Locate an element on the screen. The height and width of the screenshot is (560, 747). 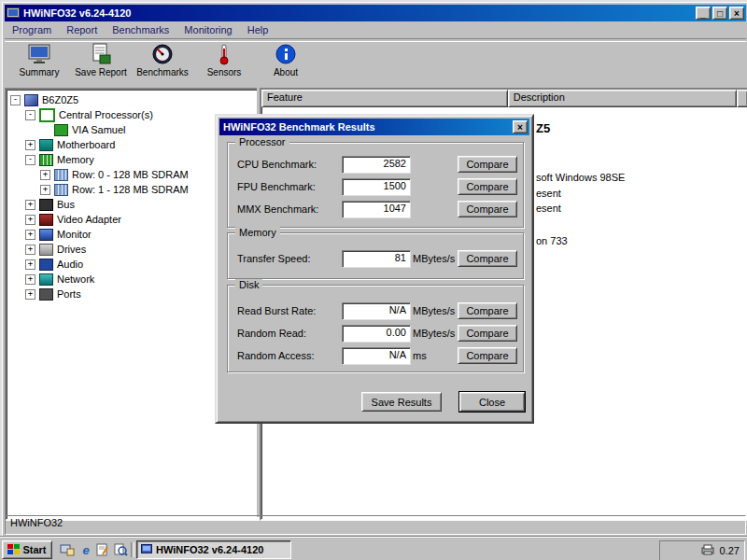
processor-group-legend: Processor is located at coordinates (262, 142).